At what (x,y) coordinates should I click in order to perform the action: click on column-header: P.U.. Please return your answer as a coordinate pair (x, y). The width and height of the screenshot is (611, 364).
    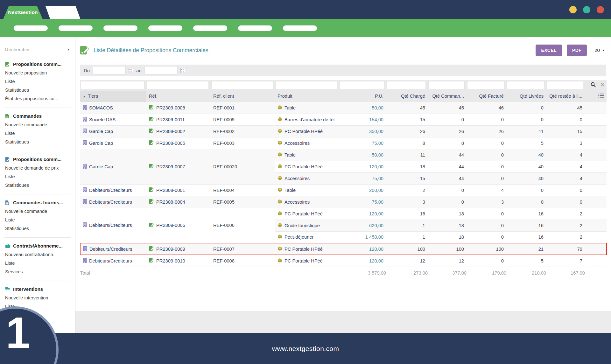
    Looking at the image, I should click on (363, 96).